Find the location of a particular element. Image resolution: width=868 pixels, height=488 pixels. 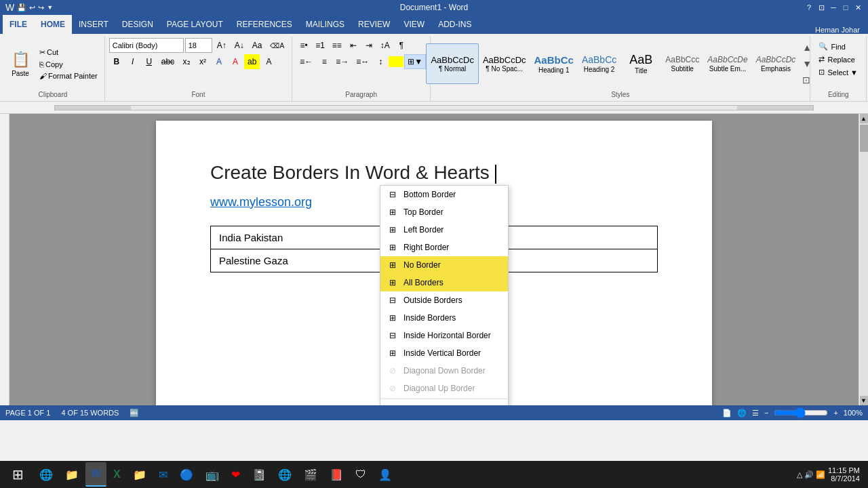

increase-indent-btn: ⇥ is located at coordinates (369, 45).